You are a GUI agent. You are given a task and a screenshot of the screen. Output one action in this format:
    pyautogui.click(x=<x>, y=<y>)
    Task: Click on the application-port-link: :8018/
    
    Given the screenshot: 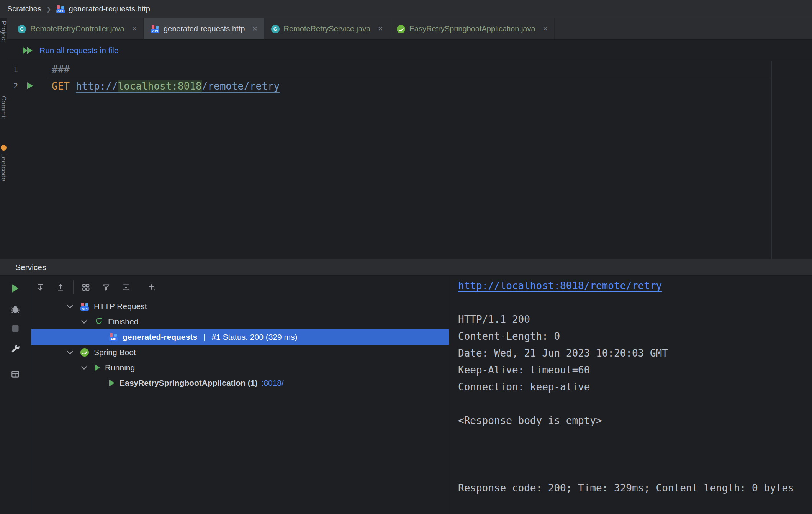 What is the action you would take?
    pyautogui.click(x=273, y=383)
    